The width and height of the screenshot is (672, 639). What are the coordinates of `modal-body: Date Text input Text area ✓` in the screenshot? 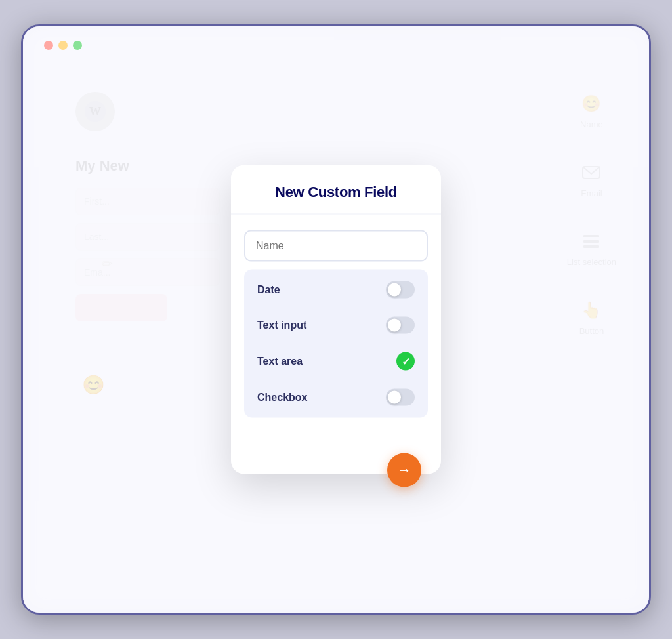 It's located at (336, 321).